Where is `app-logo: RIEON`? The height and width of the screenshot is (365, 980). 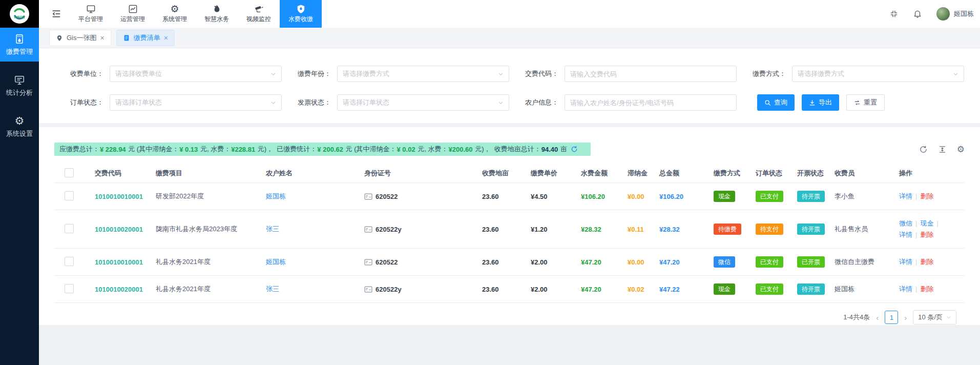
app-logo: RIEON is located at coordinates (19, 14).